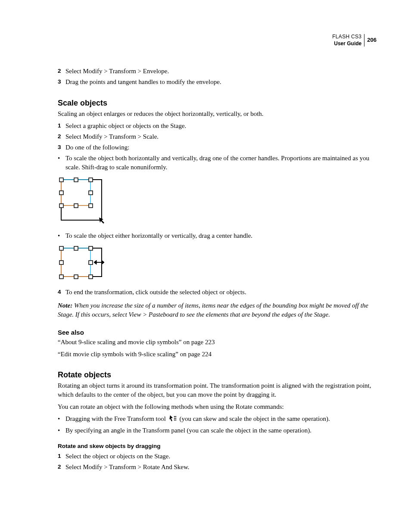  I want to click on rotate-p1: Rotating an object turns it around its t…, so click(217, 390).